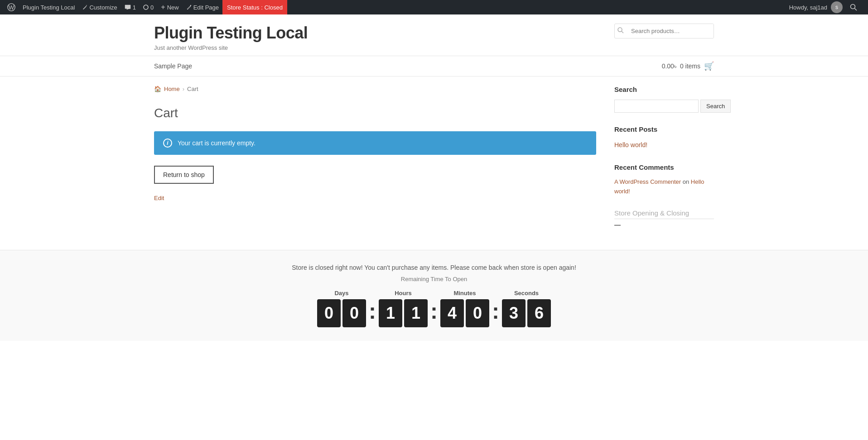 The width and height of the screenshot is (868, 440). I want to click on store-widget-divider, so click(664, 219).